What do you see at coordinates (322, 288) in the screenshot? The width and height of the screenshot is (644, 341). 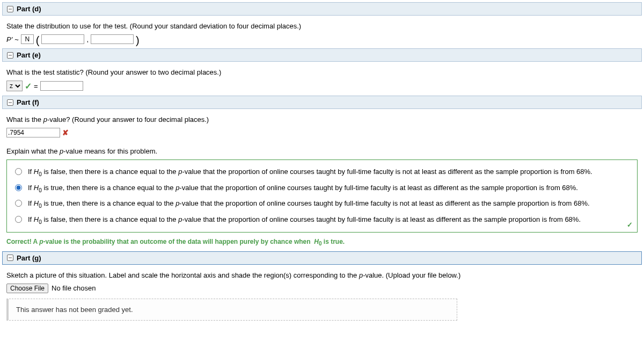 I see `file-input-row: Choose File No file chosen` at bounding box center [322, 288].